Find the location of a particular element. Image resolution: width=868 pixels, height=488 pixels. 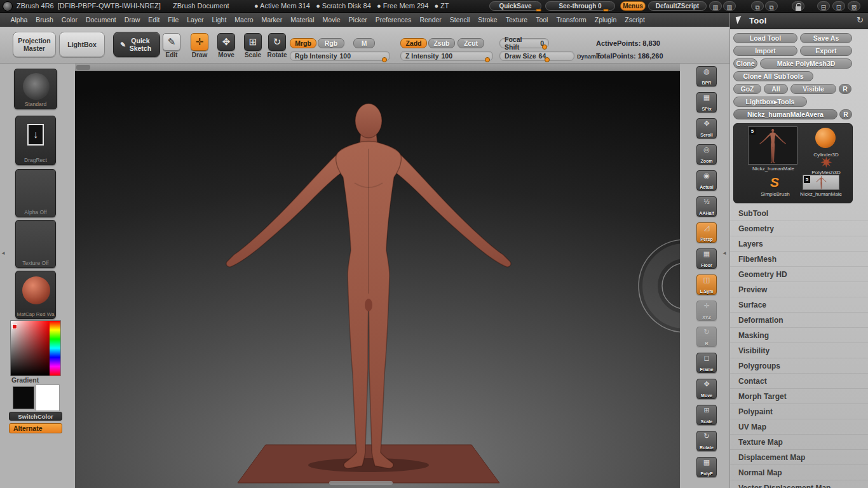

close-button: ⊠ is located at coordinates (854, 6).